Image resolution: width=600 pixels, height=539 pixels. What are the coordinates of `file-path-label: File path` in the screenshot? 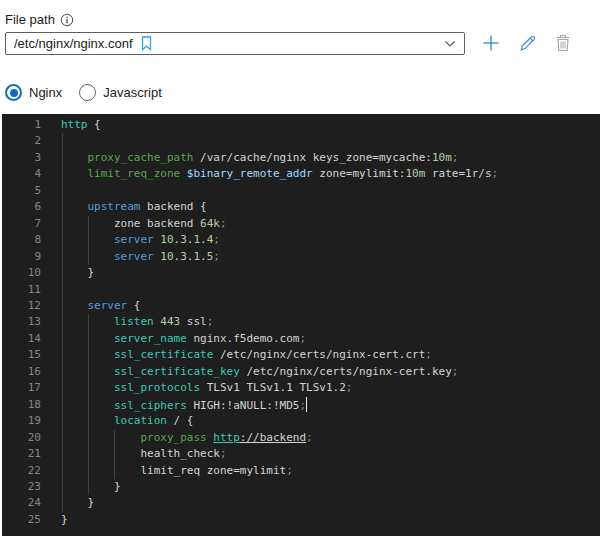 It's located at (30, 20).